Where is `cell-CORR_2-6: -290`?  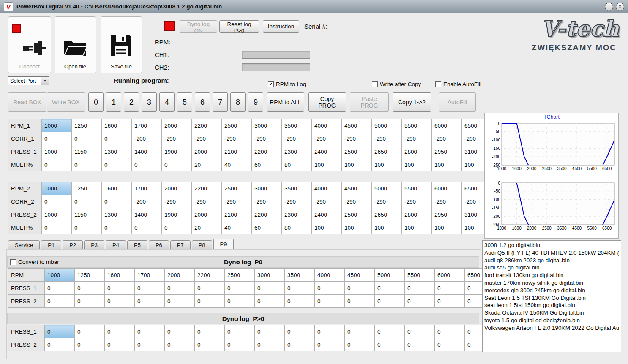
cell-CORR_2-6: -290 is located at coordinates (237, 202).